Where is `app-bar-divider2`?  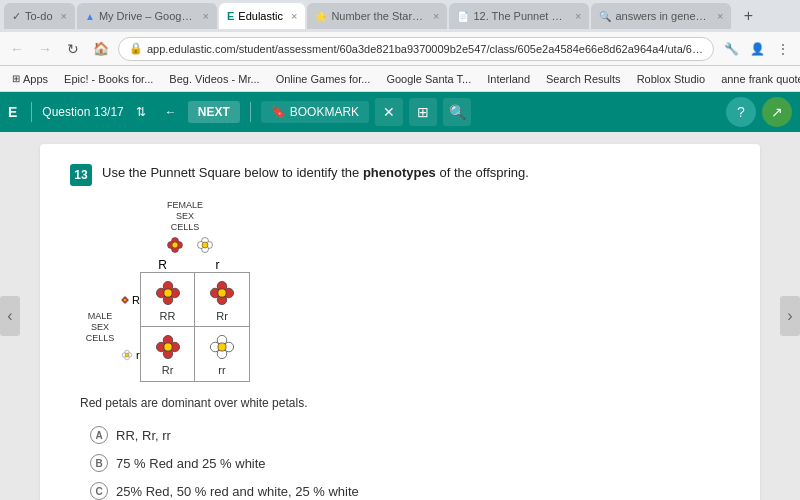
app-bar-divider2 is located at coordinates (250, 112).